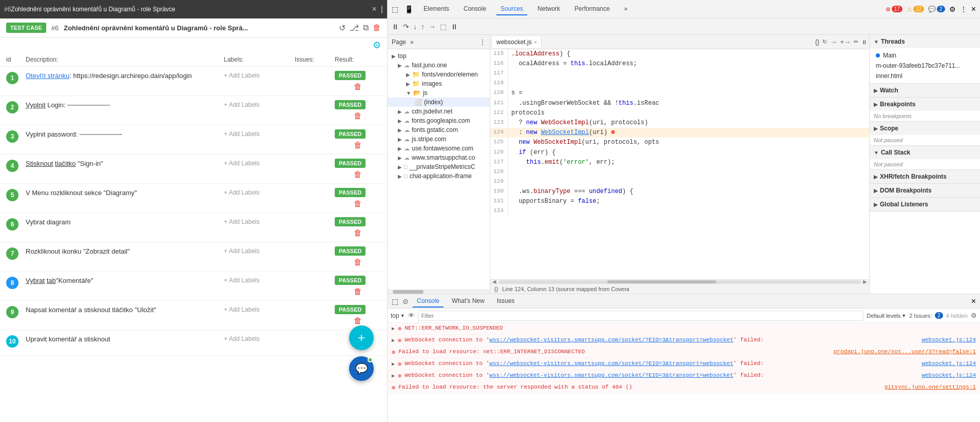 The height and width of the screenshot is (422, 980). Describe the element at coordinates (395, 9) in the screenshot. I see `devtools-cursor-icon: ⬚` at that location.